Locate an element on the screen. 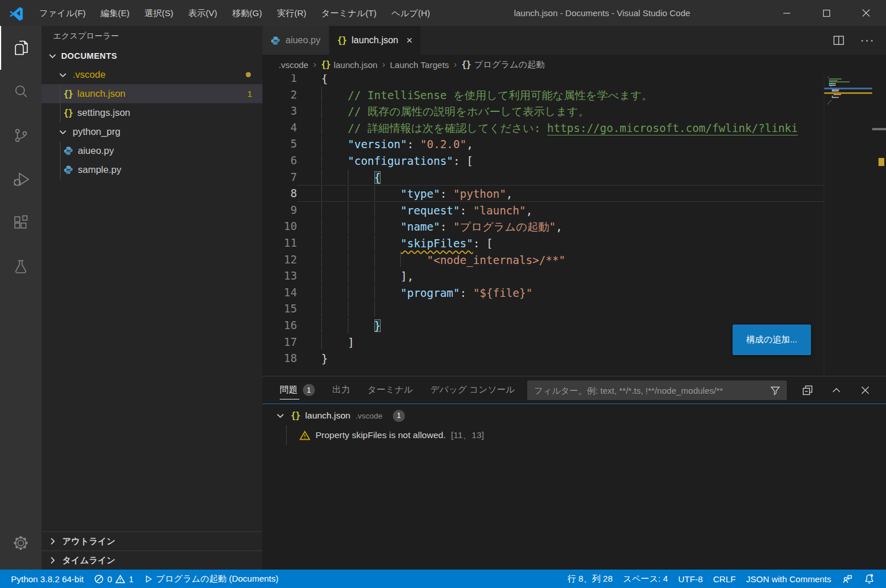 The width and height of the screenshot is (886, 588). search-icon is located at coordinates (21, 92).